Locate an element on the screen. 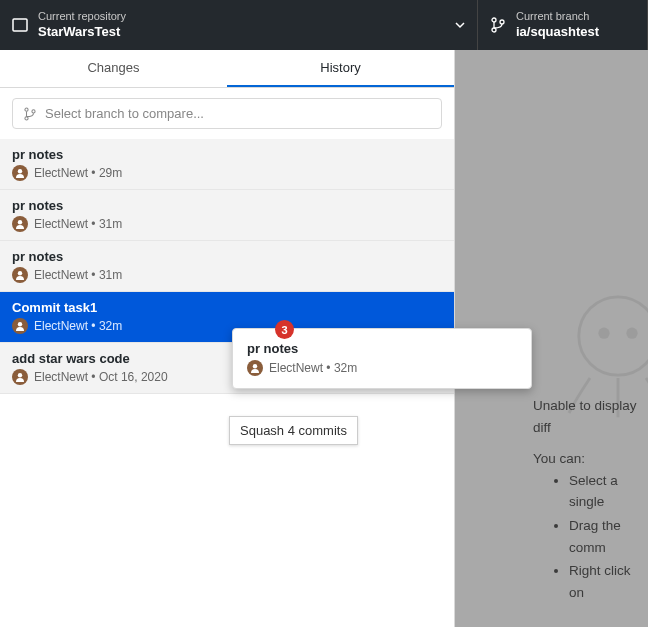 This screenshot has width=648, height=627. diff-option: Drag the comm is located at coordinates (608, 536).